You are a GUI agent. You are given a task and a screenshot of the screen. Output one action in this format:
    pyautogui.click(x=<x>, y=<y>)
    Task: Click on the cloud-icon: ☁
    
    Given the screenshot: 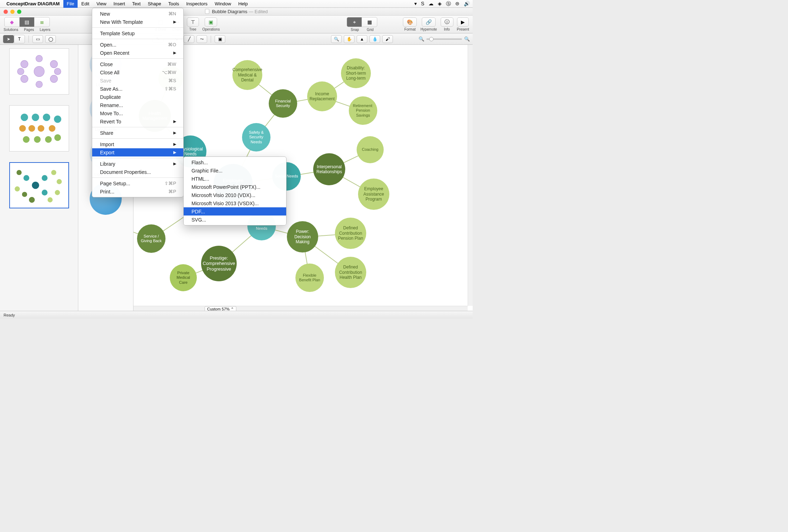 What is the action you would take?
    pyautogui.click(x=431, y=4)
    